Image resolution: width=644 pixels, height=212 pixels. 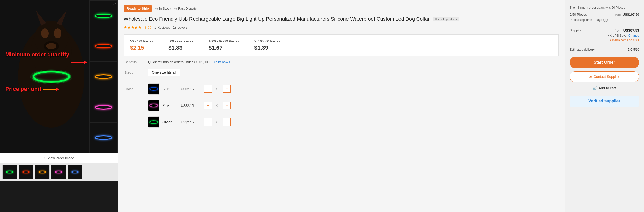 What do you see at coordinates (634, 36) in the screenshot?
I see `change-shipping-link: Change` at bounding box center [634, 36].